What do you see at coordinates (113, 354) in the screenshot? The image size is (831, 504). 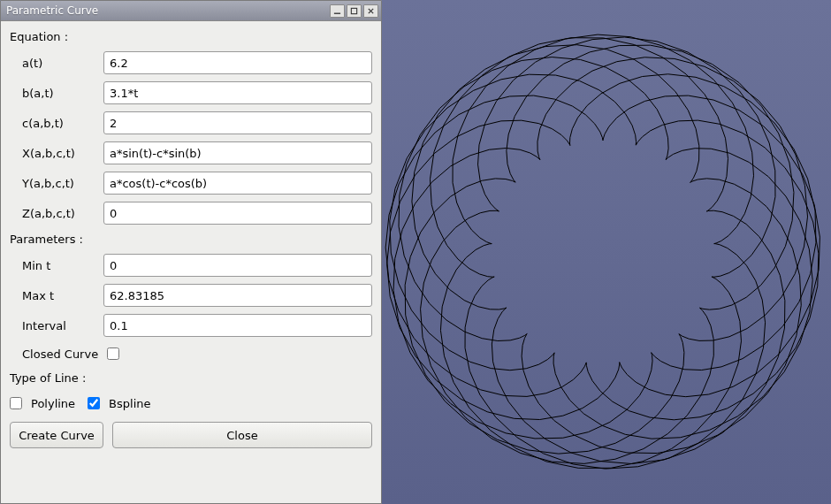 I see `checkbox-closed-curve` at bounding box center [113, 354].